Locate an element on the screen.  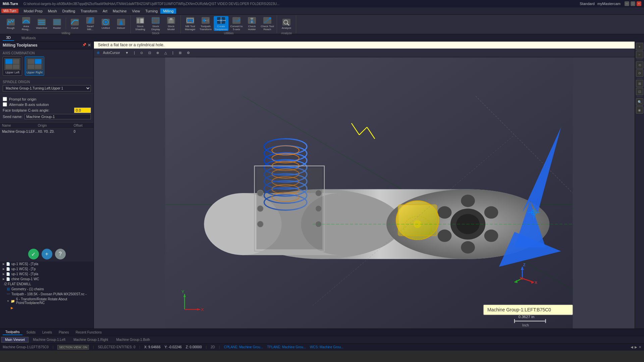
status-icon-3: ✕ is located at coordinates (640, 347).